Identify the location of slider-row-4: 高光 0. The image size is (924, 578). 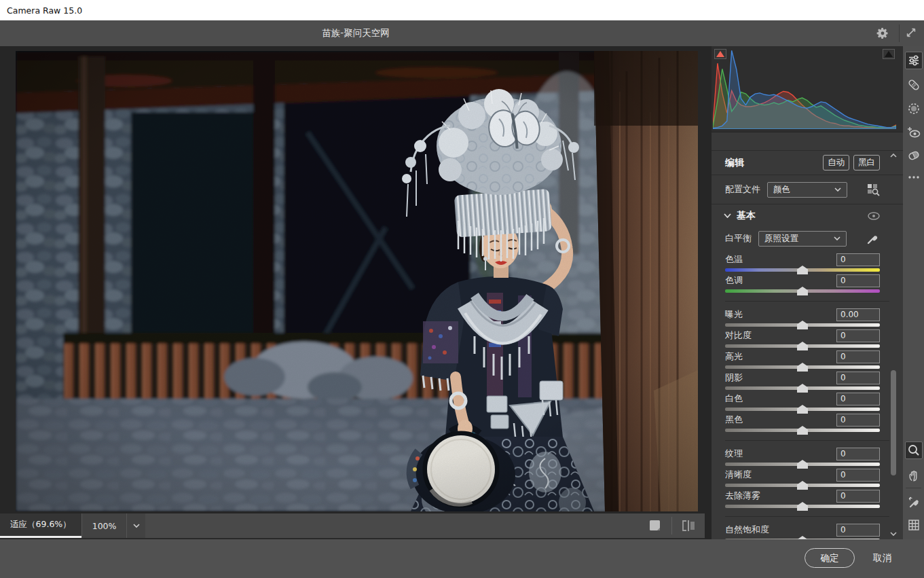
(802, 360).